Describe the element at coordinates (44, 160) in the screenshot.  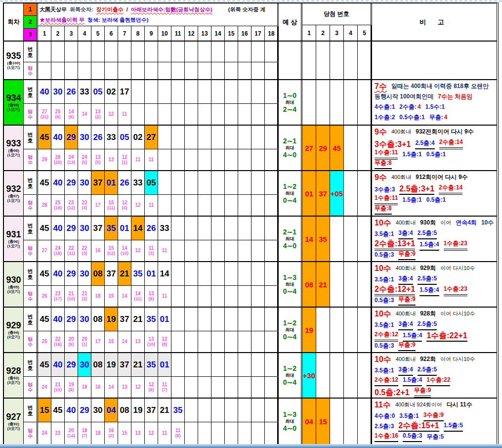
I see `term-cell: 29` at that location.